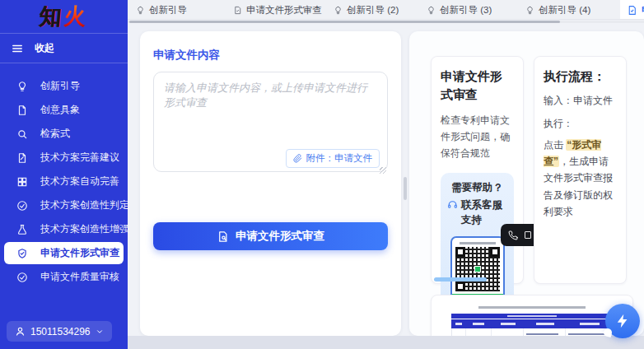  Describe the element at coordinates (632, 10) in the screenshot. I see `tab-format-review-active: 申请文件形式审查` at that location.